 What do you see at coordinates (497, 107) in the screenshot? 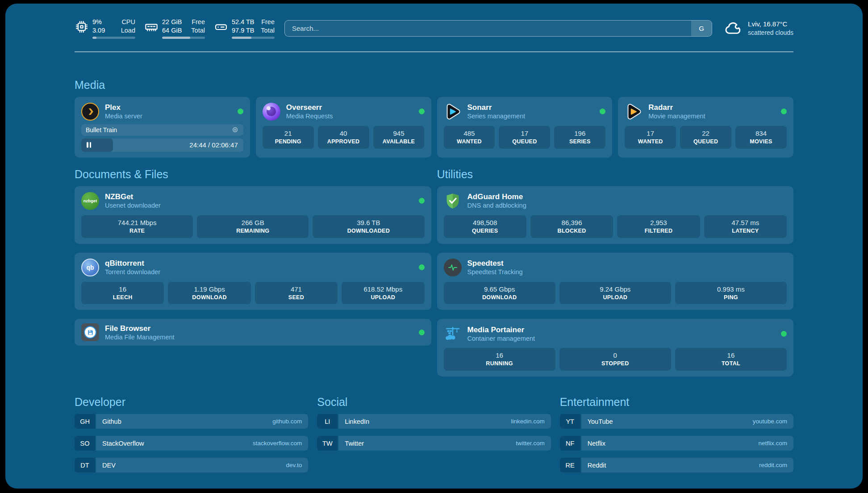
I see `app-title: Sonarr` at bounding box center [497, 107].